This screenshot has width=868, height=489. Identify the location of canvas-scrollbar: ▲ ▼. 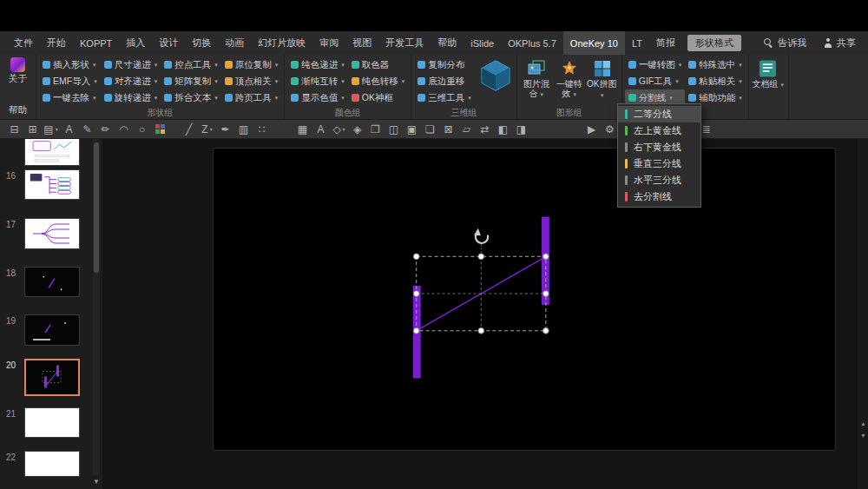
(863, 314).